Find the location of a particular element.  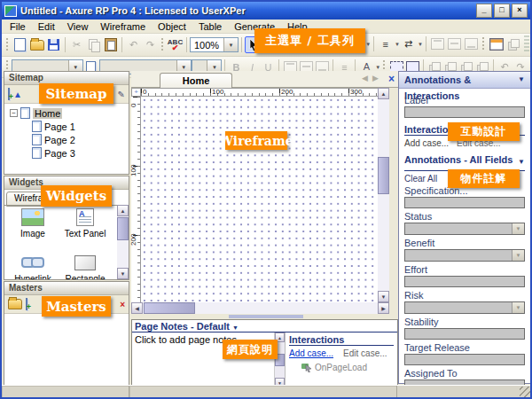

minimize-button: _ is located at coordinates (484, 11).